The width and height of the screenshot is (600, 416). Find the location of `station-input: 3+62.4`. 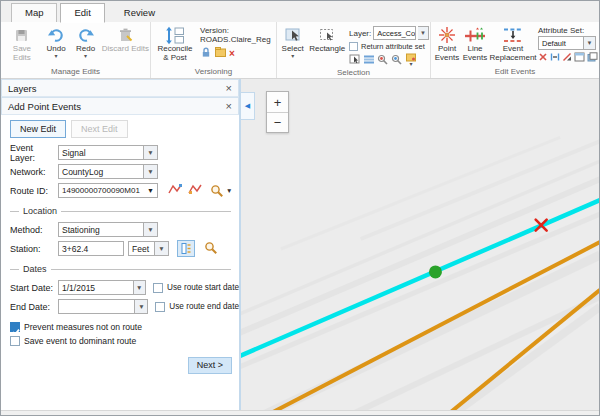

station-input: 3+62.4 is located at coordinates (91, 248).